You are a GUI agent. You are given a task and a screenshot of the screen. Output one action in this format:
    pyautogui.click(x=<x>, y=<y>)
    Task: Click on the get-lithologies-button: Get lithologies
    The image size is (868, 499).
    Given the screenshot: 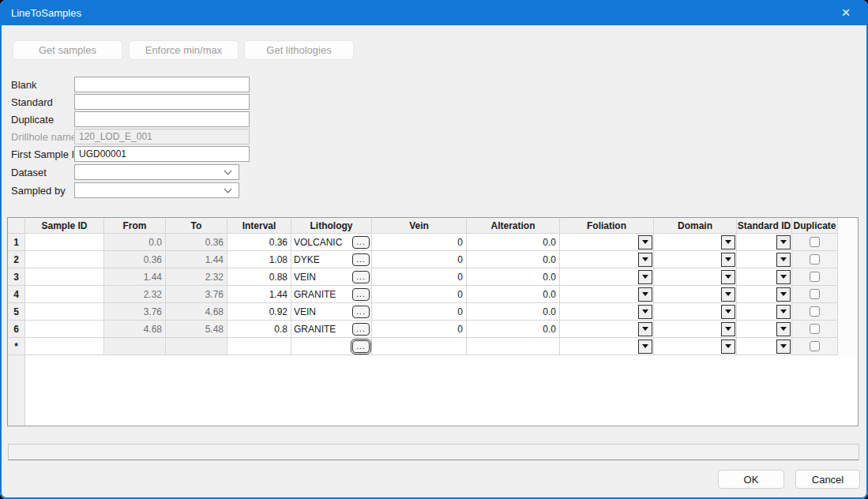 What is the action you would take?
    pyautogui.click(x=299, y=51)
    